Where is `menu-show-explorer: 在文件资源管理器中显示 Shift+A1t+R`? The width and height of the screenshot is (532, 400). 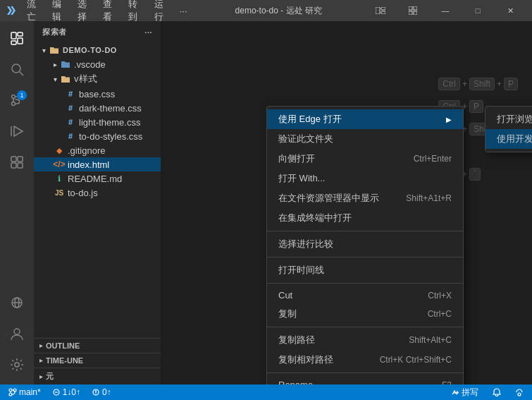
menu-show-explorer: 在文件资源管理器中显示 Shift+A1t+R is located at coordinates (365, 198).